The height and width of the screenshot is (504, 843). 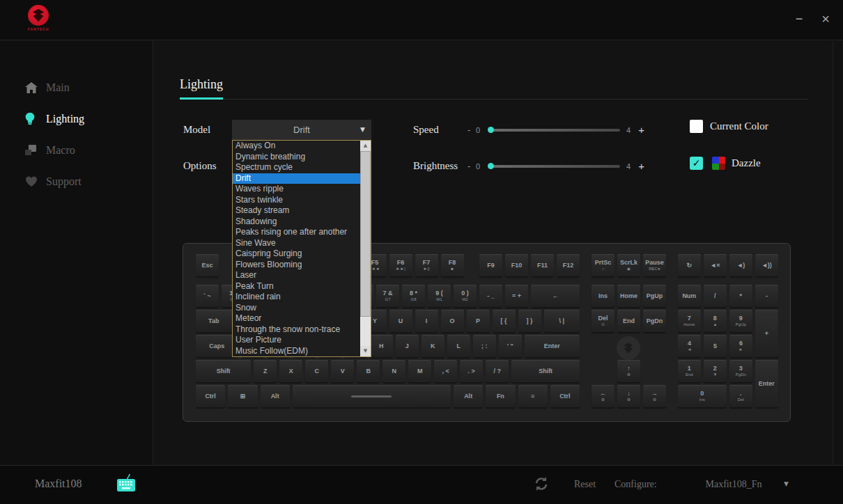 What do you see at coordinates (690, 346) in the screenshot?
I see `keyboard-key-4: 4◄` at bounding box center [690, 346].